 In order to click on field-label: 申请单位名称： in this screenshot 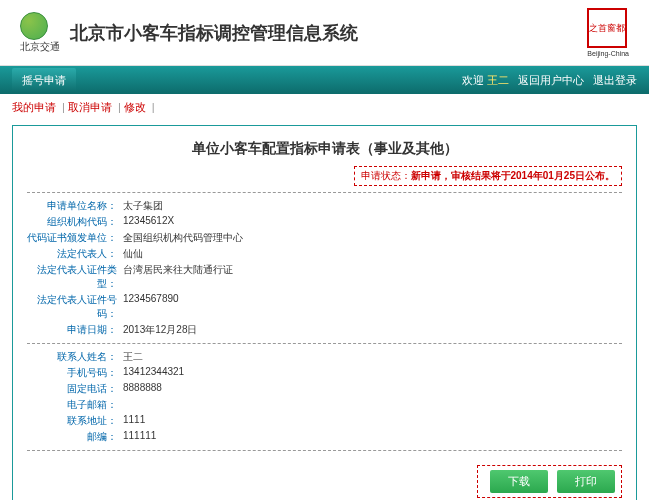, I will do `click(75, 206)`.